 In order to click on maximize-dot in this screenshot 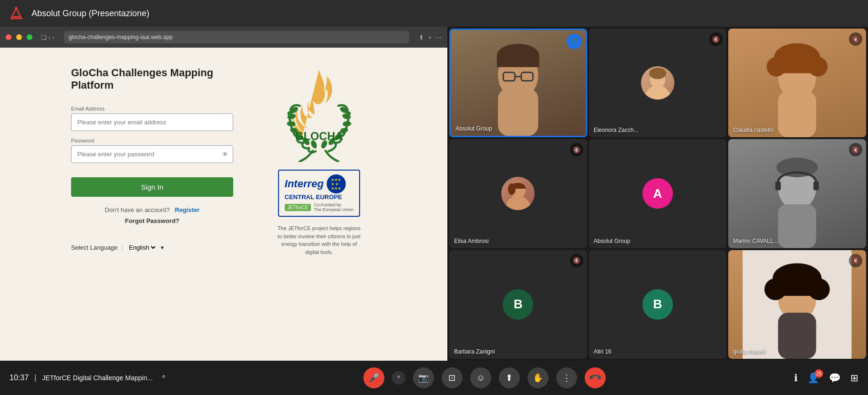, I will do `click(30, 37)`.